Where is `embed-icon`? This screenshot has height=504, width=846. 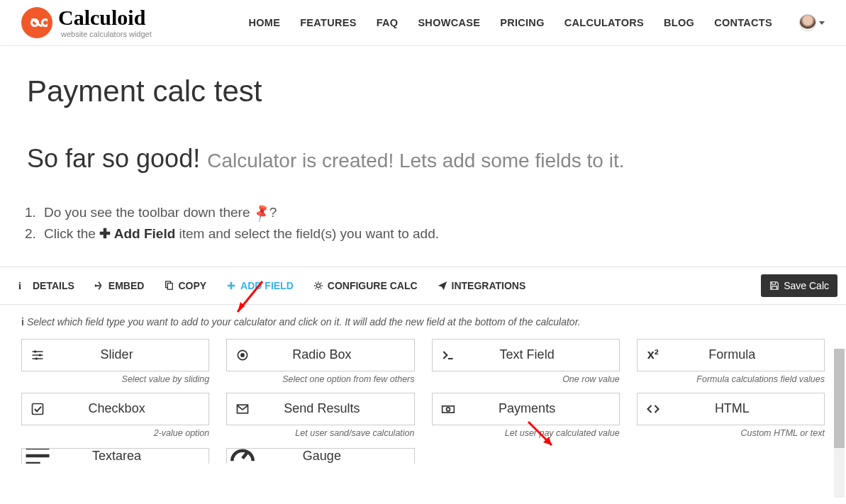 embed-icon is located at coordinates (99, 286).